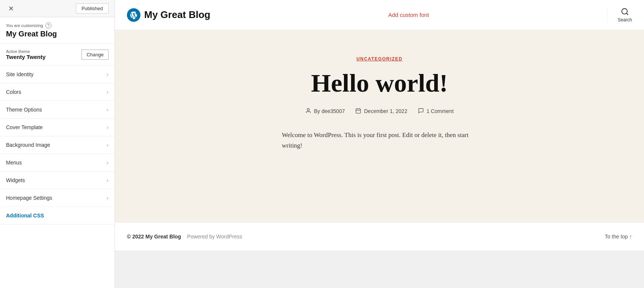 This screenshot has height=288, width=644. What do you see at coordinates (16, 180) in the screenshot?
I see `sidebar-item-label: Widgets` at bounding box center [16, 180].